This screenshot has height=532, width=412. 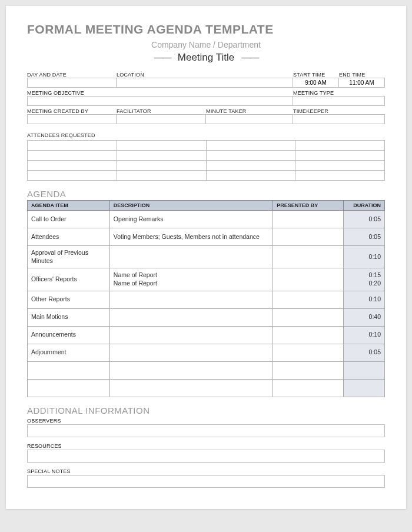 What do you see at coordinates (250, 58) in the screenshot?
I see `dash-right: ——` at bounding box center [250, 58].